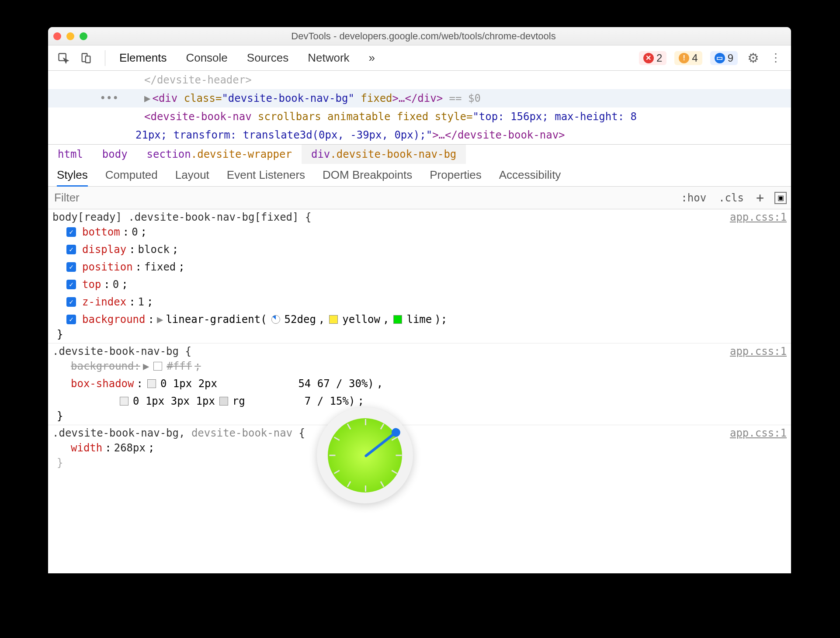 Image resolution: width=840 pixels, height=638 pixels. What do you see at coordinates (384, 154) in the screenshot?
I see `crumb-div: div.devsite-book-nav-bg` at bounding box center [384, 154].